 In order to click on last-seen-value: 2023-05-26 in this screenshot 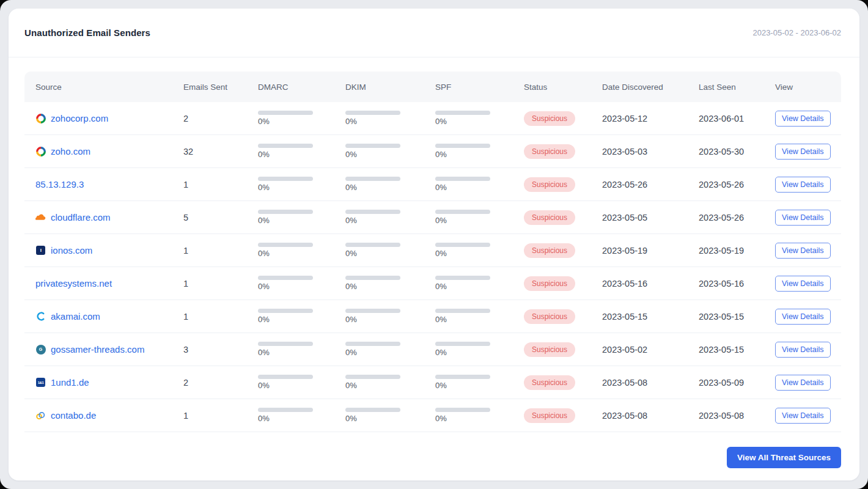, I will do `click(737, 185)`.